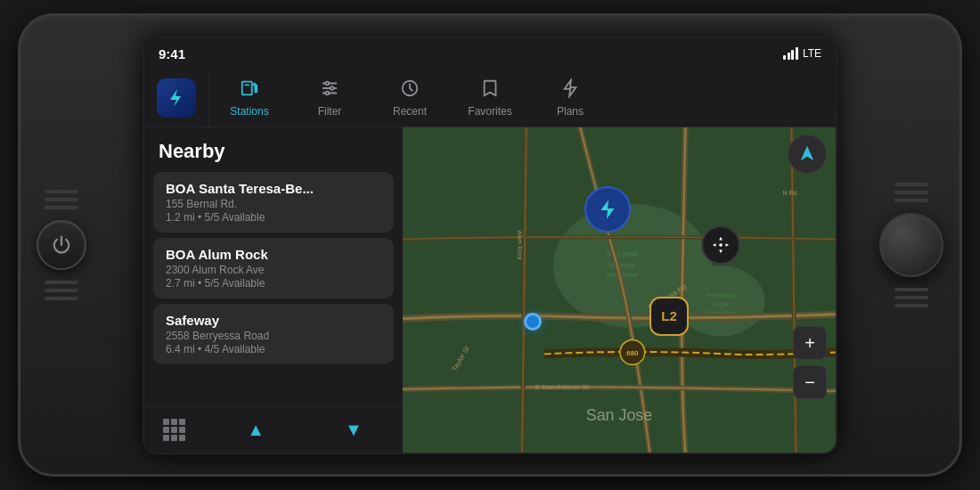 This screenshot has width=980, height=490. What do you see at coordinates (274, 321) in the screenshot?
I see `station-name-3: Safeway` at bounding box center [274, 321].